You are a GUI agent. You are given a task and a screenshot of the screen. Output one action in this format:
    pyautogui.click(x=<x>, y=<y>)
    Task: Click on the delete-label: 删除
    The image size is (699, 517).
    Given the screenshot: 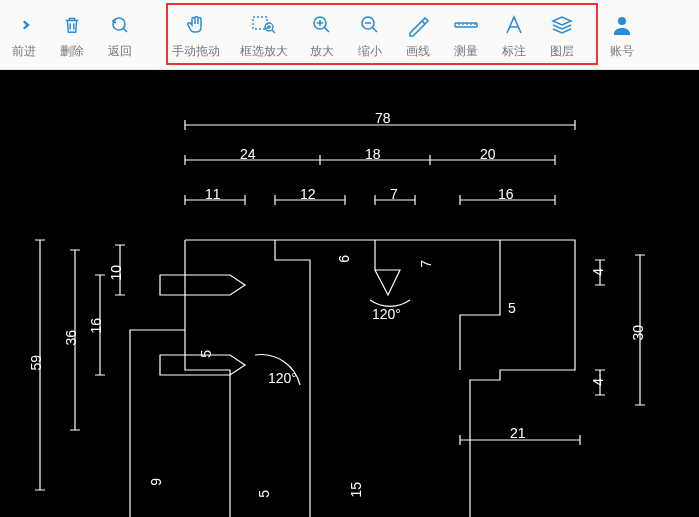 What is the action you would take?
    pyautogui.click(x=72, y=52)
    